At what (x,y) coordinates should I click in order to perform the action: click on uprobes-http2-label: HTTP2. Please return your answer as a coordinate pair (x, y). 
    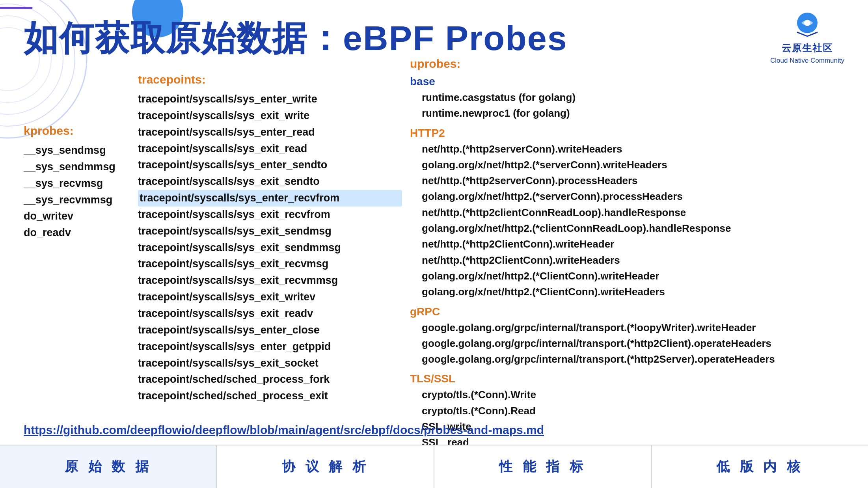
    Looking at the image, I should click on (627, 133).